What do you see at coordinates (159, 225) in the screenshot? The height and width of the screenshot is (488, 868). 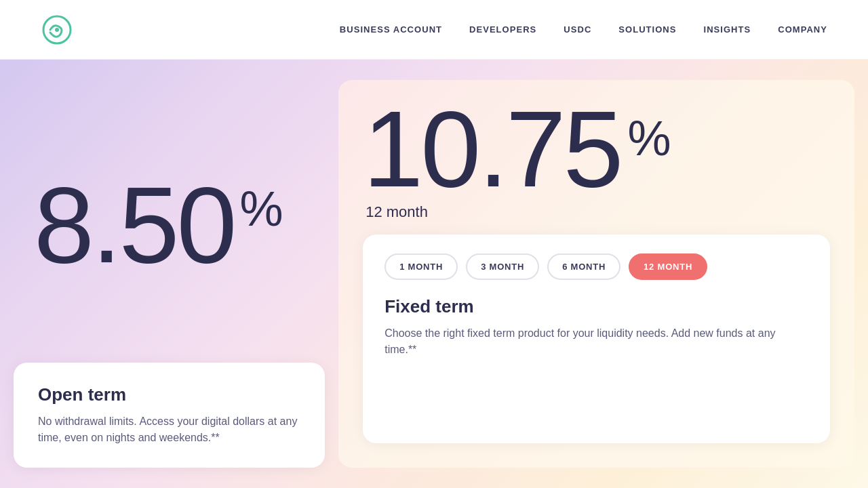 I see `open-term-rate-display: 8.50 %` at bounding box center [159, 225].